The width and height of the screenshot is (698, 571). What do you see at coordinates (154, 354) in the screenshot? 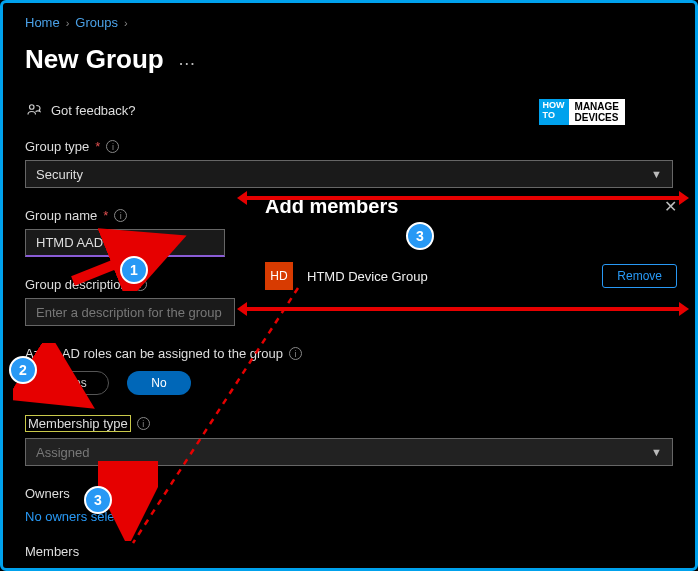
I see `aad-roles-label: Azure AD roles can be assigned to the gr…` at bounding box center [154, 354].